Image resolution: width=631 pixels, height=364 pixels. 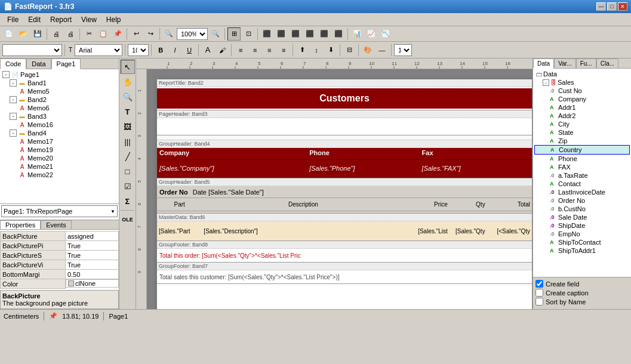 I want to click on prop-row-color: Color clNone, so click(x=60, y=284).